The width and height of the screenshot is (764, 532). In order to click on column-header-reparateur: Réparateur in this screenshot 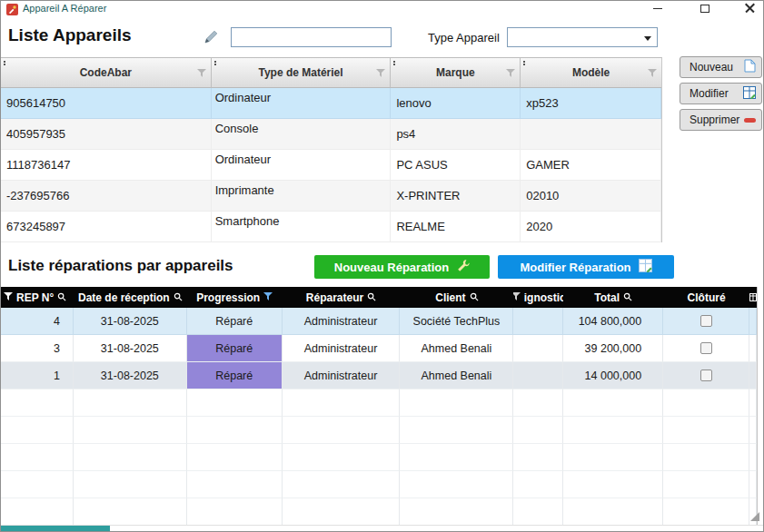, I will do `click(342, 298)`.